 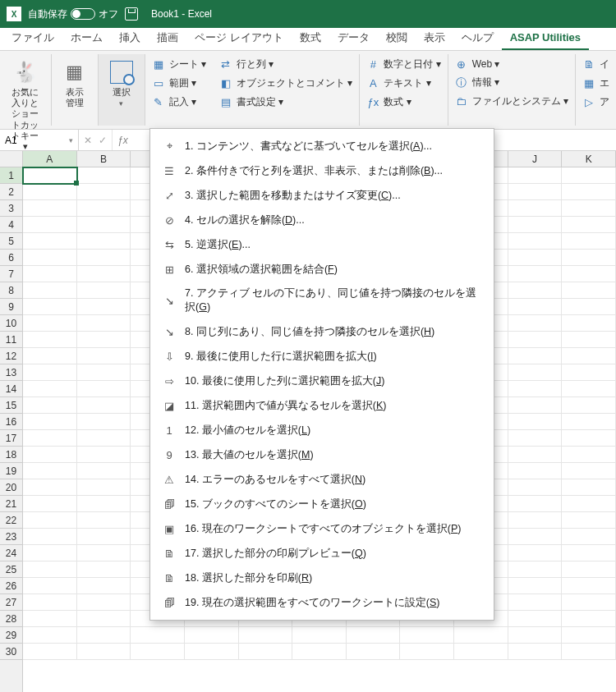 I want to click on cell-A25, so click(x=50, y=570).